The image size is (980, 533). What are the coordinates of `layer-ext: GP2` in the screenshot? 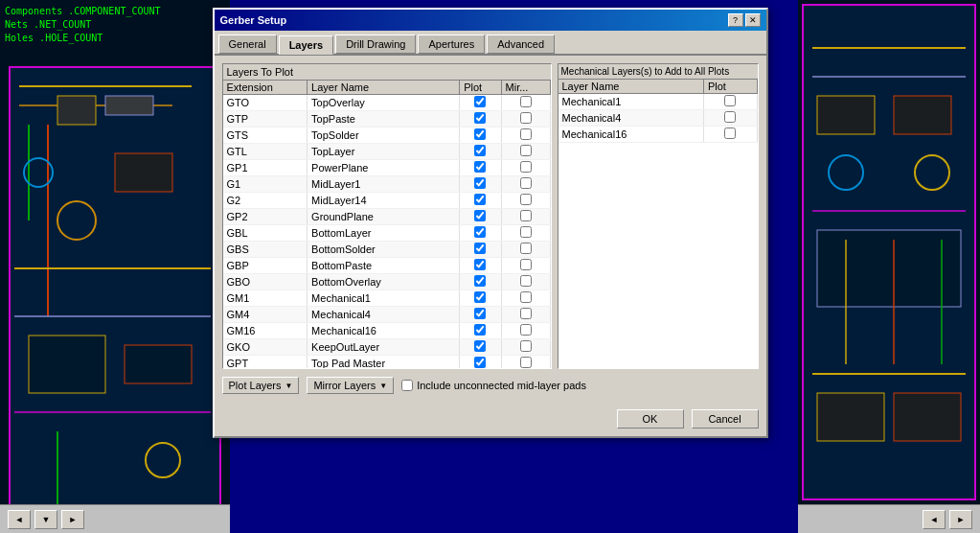 It's located at (265, 217).